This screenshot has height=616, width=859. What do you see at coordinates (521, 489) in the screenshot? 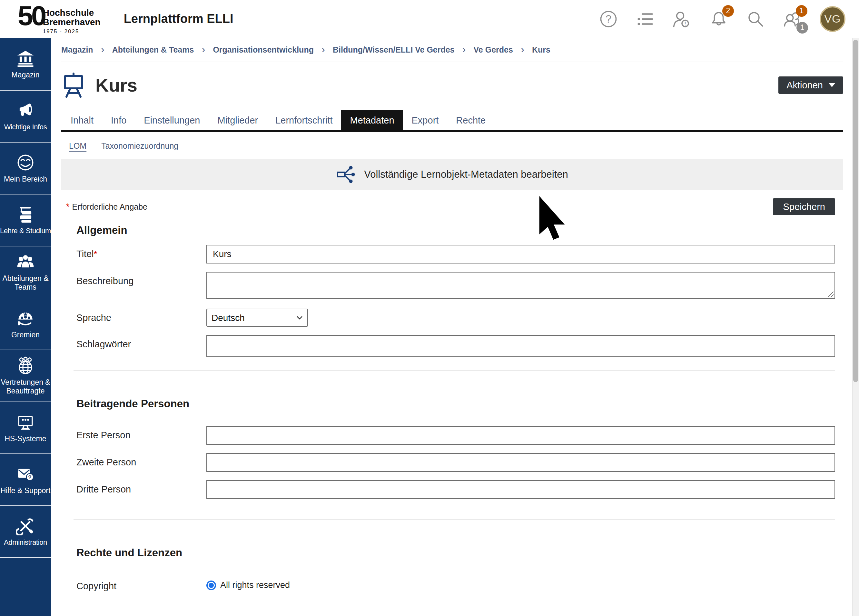
I see `dritte-person-input` at bounding box center [521, 489].